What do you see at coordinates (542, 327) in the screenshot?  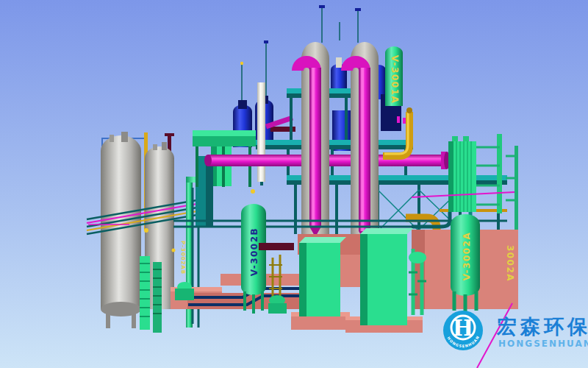 I see `logo-name-cn: 宏森环保` at bounding box center [542, 327].